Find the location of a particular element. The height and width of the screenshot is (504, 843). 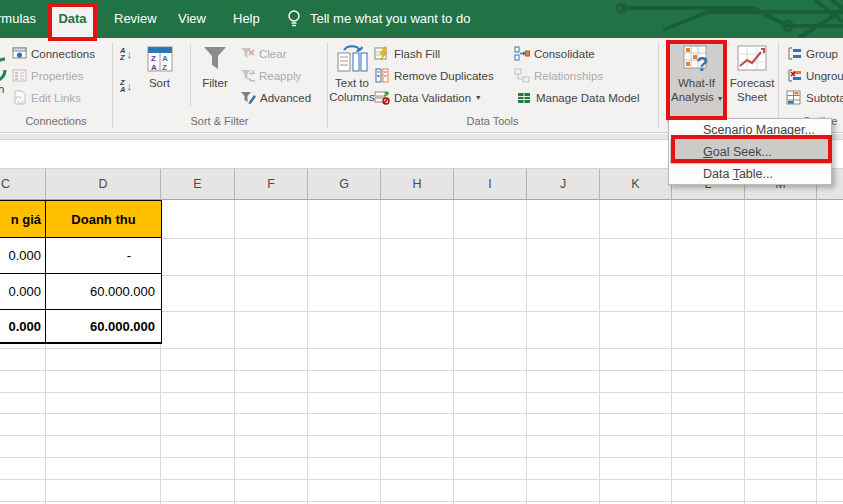

connections-button: Connections is located at coordinates (54, 54).